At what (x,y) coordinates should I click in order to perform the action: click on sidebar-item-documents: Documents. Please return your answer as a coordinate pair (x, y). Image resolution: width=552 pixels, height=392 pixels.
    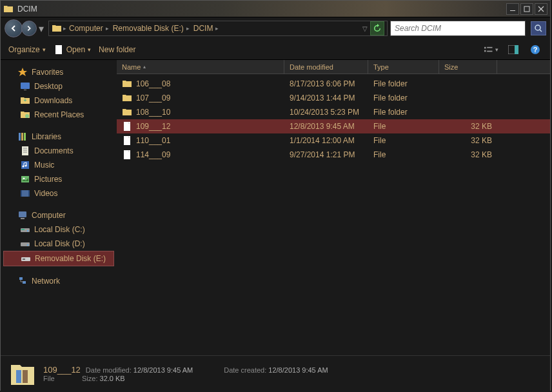
    Looking at the image, I should click on (59, 151).